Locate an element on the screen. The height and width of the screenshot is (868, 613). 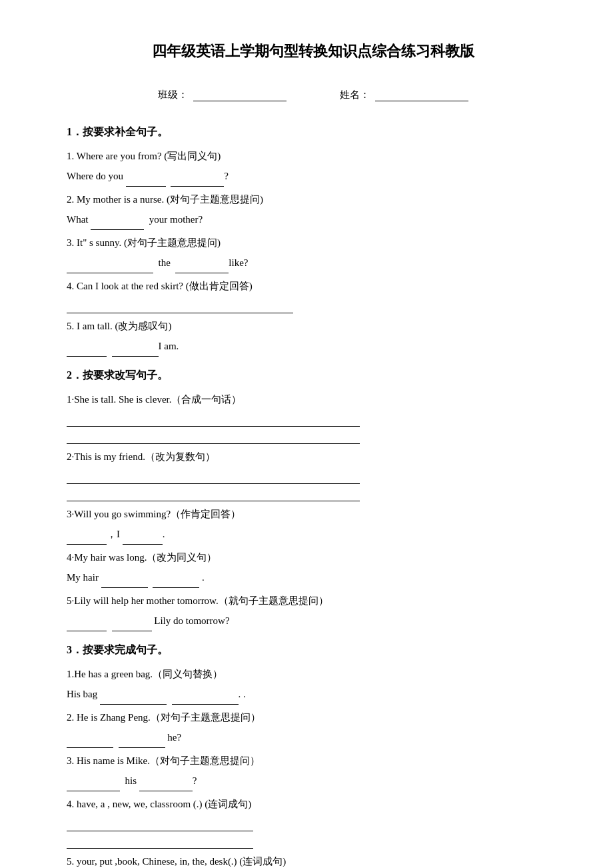
class-field is located at coordinates (240, 95).